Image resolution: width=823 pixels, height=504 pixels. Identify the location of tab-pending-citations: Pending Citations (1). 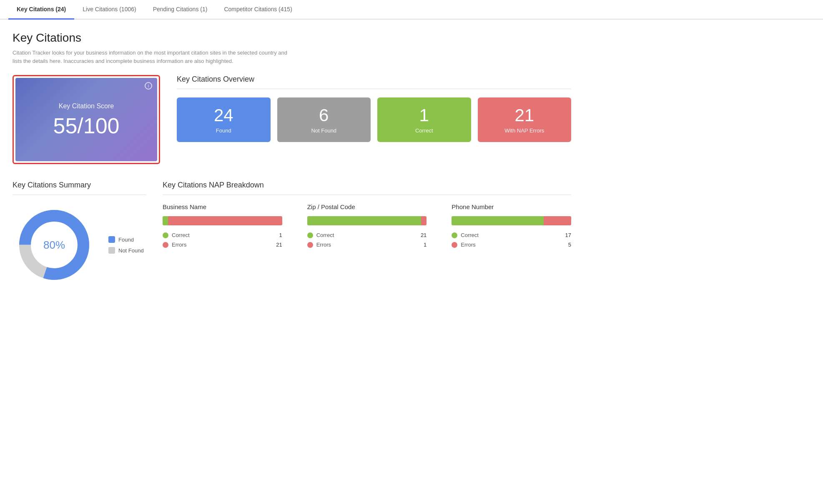
(180, 10).